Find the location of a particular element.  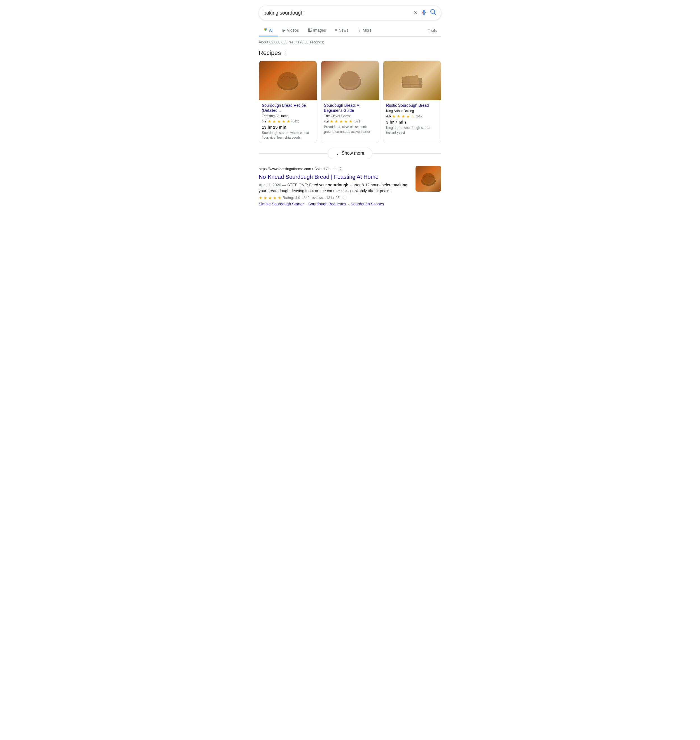

recipe-time-1: 13 hr 25 min is located at coordinates (288, 127).